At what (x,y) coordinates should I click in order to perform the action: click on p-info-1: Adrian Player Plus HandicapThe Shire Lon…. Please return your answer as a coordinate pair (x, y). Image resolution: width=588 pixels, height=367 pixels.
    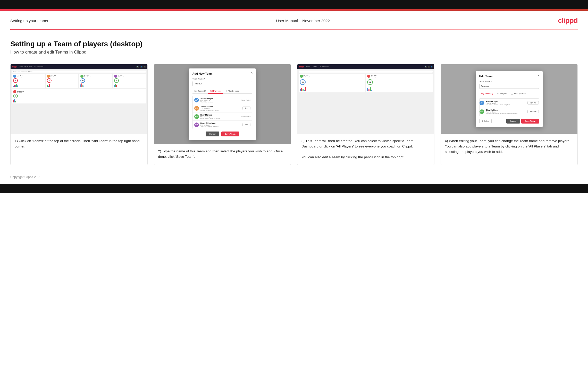
    Looking at the image, I should click on (220, 100).